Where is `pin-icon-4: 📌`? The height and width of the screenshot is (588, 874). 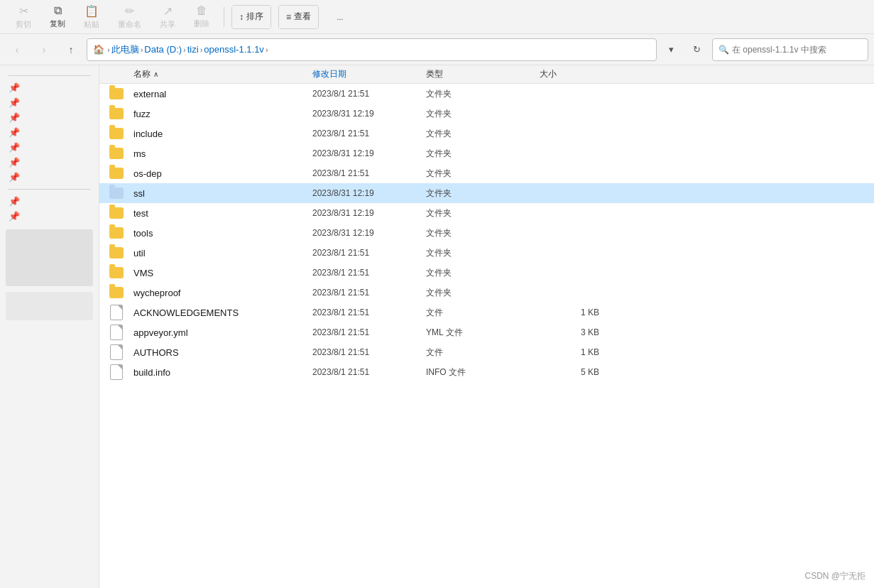 pin-icon-4: 📌 is located at coordinates (14, 132).